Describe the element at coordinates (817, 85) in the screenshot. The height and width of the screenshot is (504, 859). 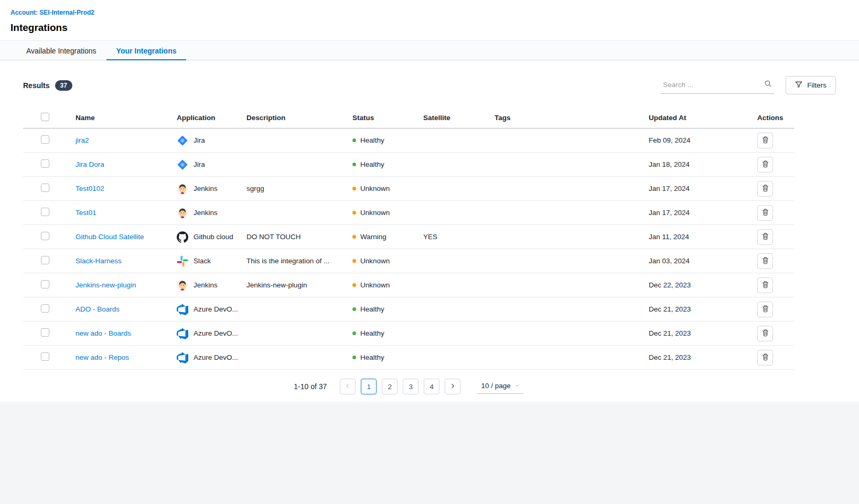
I see `filters-button-label: Filters` at that location.